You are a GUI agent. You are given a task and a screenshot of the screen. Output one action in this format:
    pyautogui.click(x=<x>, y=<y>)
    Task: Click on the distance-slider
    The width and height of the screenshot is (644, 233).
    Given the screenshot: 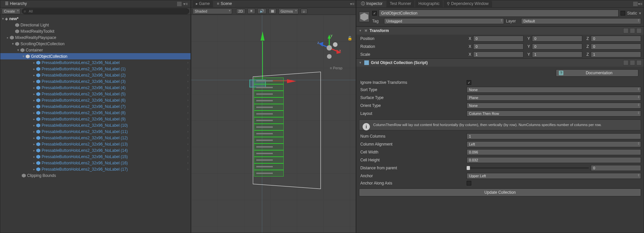 What is the action you would take?
    pyautogui.click(x=528, y=168)
    